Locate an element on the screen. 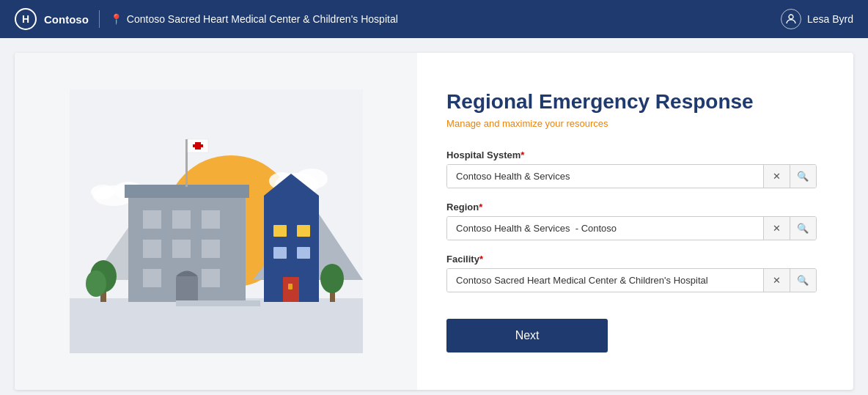  facility-search-button: 🔍 is located at coordinates (803, 280).